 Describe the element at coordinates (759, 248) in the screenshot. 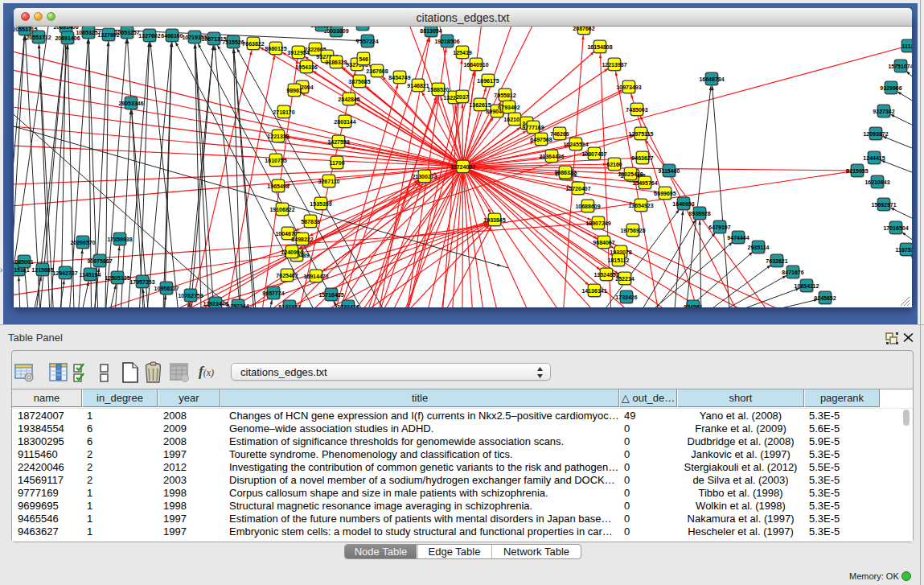

I see `svg-text: 2935114` at that location.